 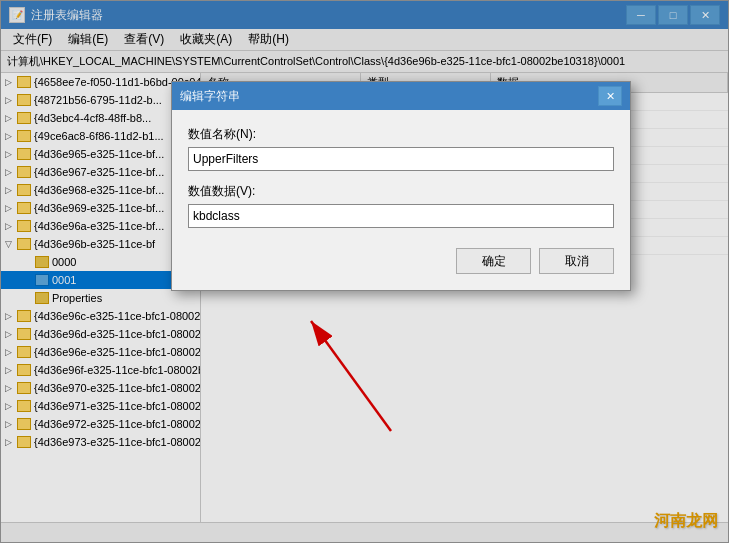 What do you see at coordinates (494, 261) in the screenshot?
I see `dialog-confirm-button: 确定` at bounding box center [494, 261].